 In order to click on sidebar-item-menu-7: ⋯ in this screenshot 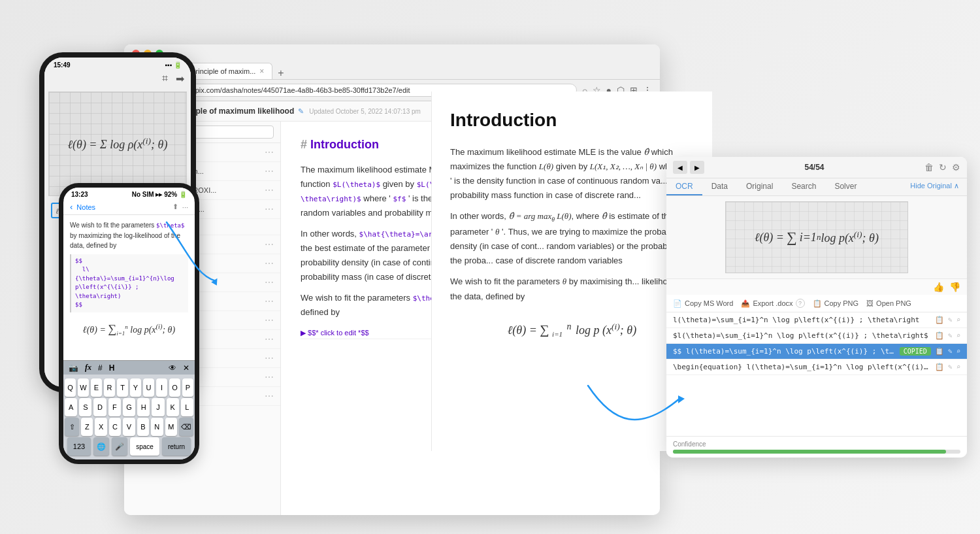, I will do `click(269, 282)`.